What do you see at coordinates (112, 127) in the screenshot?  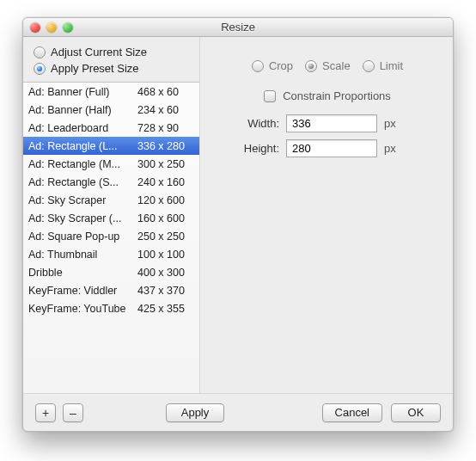 I see `preset-row: Ad: Leaderboard728 x 90` at bounding box center [112, 127].